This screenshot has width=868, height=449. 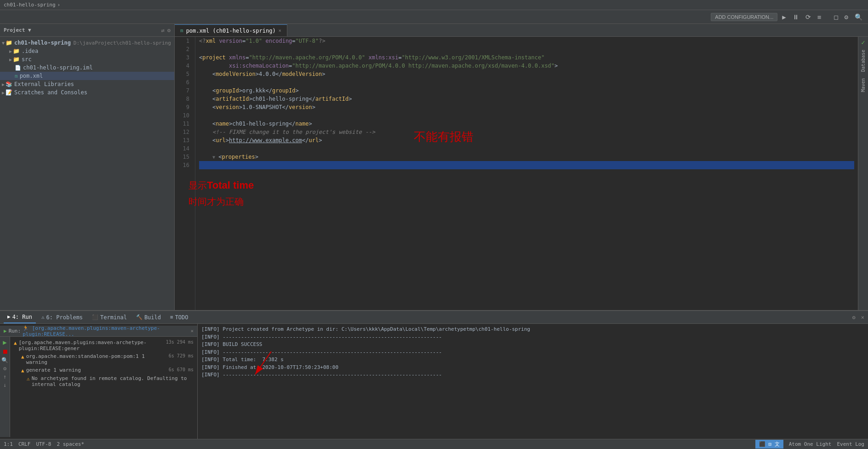 I want to click on run-item-text-4: No archetype found in remote catalog. De…, so click(x=113, y=381).